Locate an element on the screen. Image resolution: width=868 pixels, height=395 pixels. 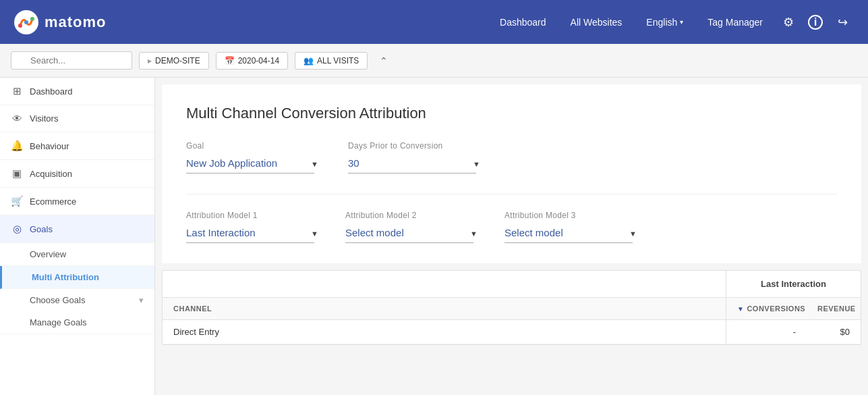
model3-select: Select model is located at coordinates (569, 234).